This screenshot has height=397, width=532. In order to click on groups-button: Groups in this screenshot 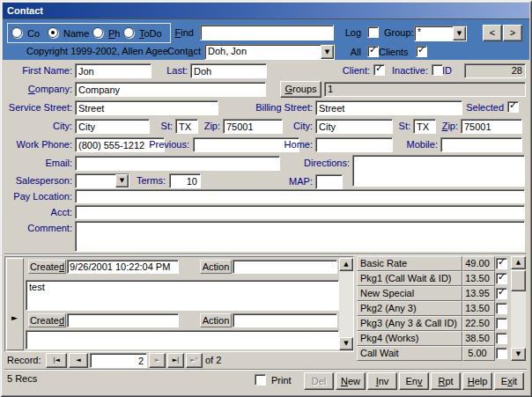, I will do `click(301, 90)`.